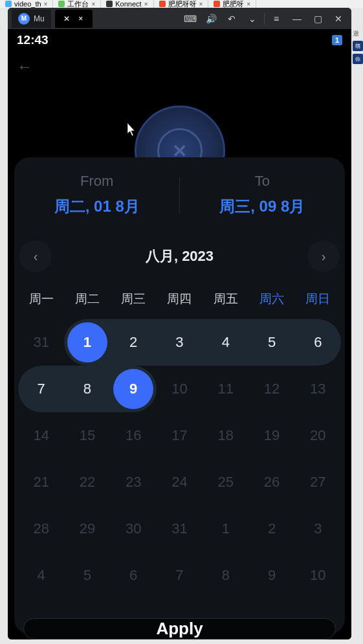 The width and height of the screenshot is (363, 644). I want to click on calendar-day: 15, so click(87, 436).